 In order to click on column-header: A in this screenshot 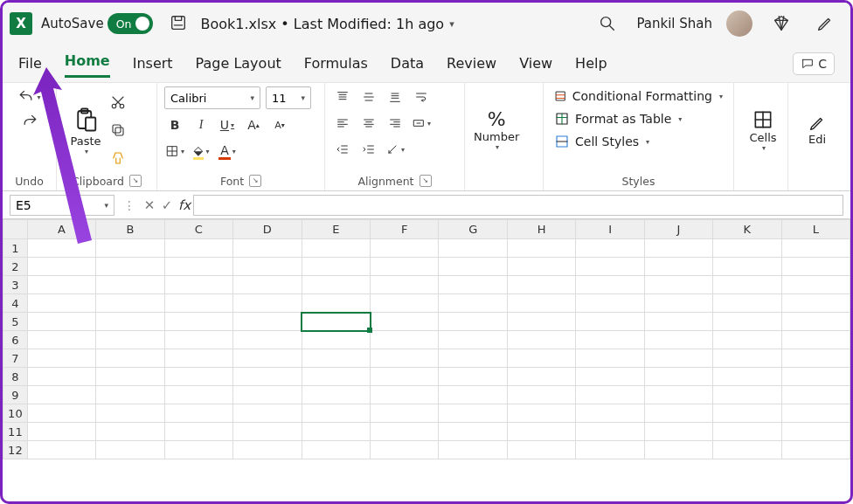, I will do `click(61, 230)`.